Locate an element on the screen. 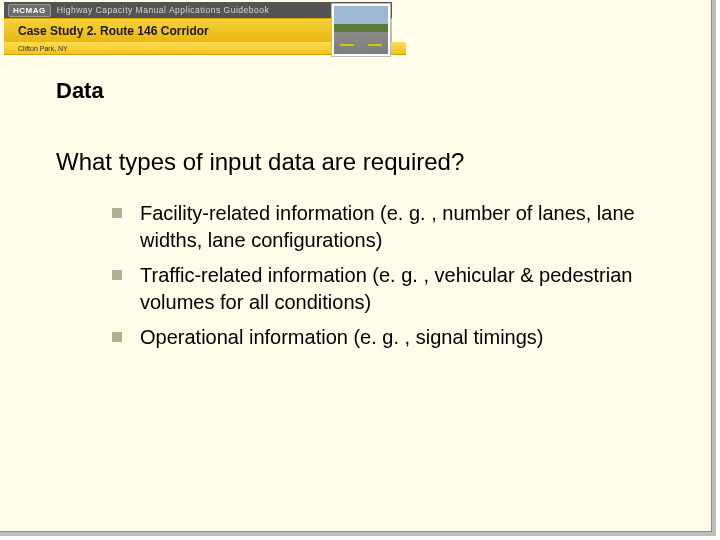  slide-title: Data is located at coordinates (80, 91).